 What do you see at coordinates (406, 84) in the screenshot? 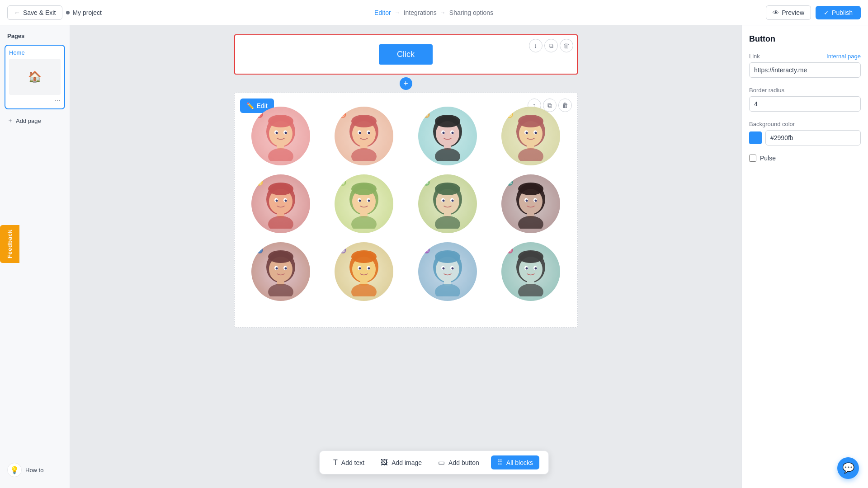
I see `add-block-button: +` at bounding box center [406, 84].